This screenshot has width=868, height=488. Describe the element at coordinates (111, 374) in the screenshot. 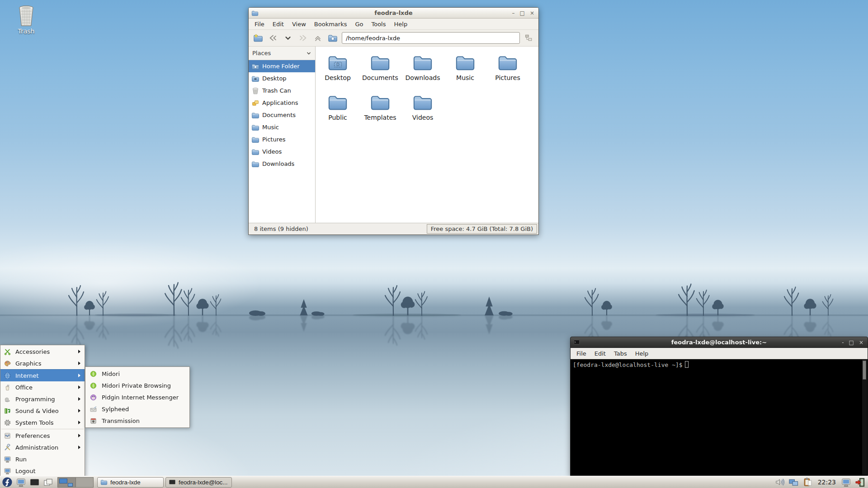

I see `submenu-item-label: Midori` at that location.